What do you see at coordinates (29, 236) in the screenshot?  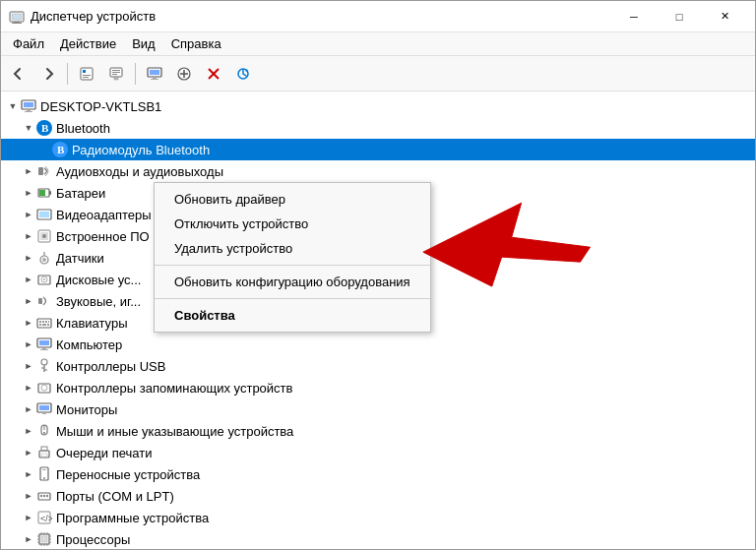 I see `builtin-toggle: ►` at bounding box center [29, 236].